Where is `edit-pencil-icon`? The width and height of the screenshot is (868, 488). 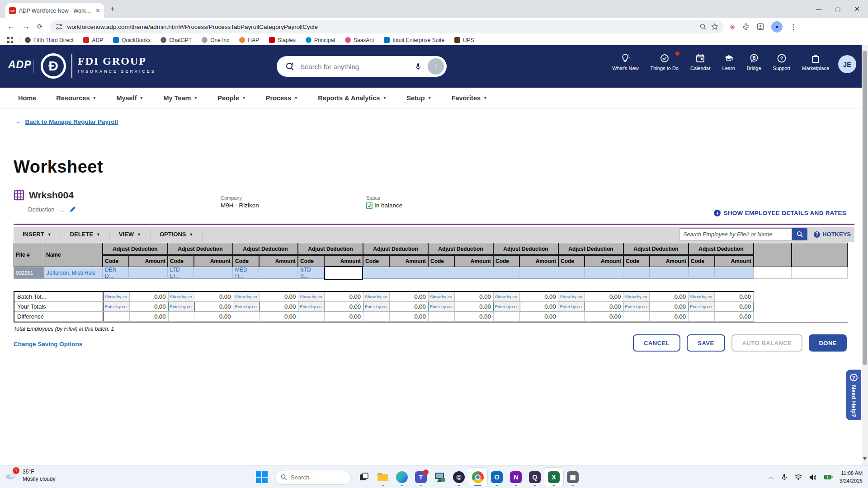
edit-pencil-icon is located at coordinates (72, 210).